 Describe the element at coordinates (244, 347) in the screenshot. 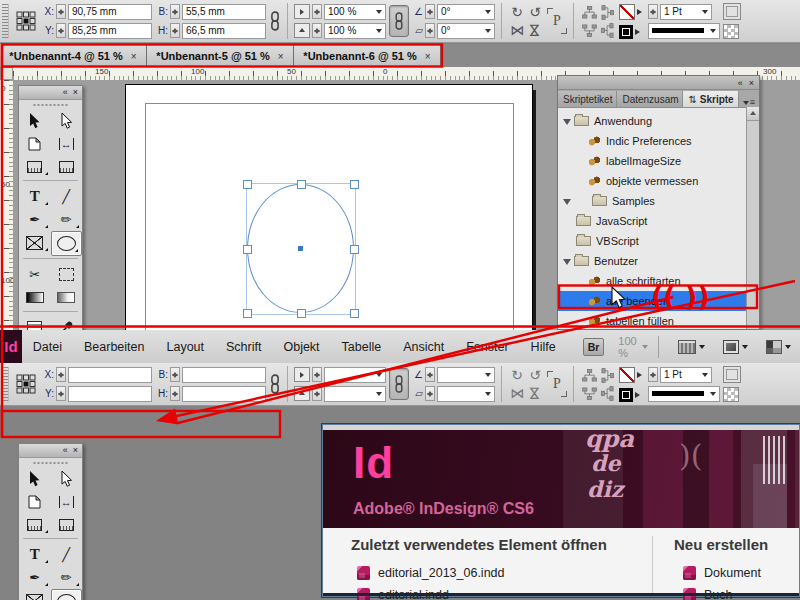

I see `menu-schrift: Schrift` at that location.